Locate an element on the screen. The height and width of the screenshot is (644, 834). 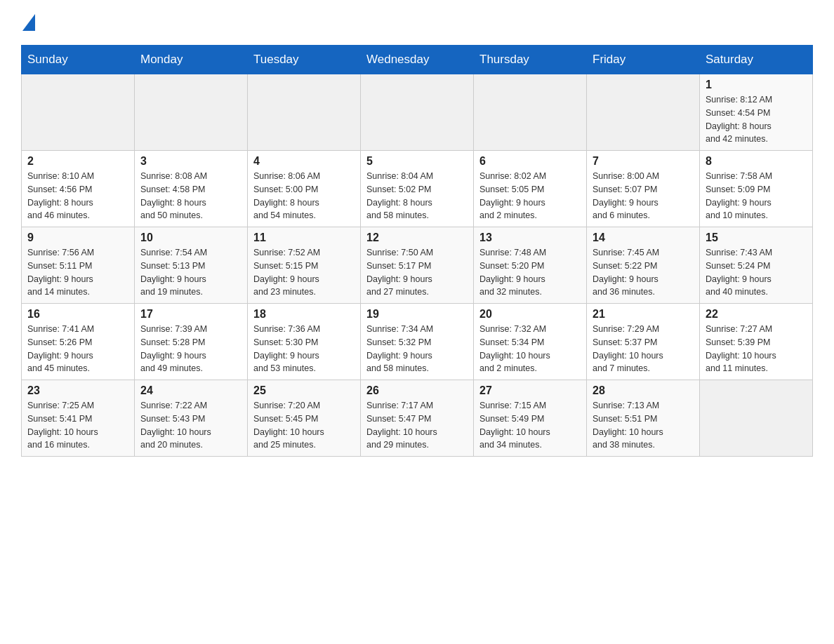
day-number: 5 is located at coordinates (417, 161).